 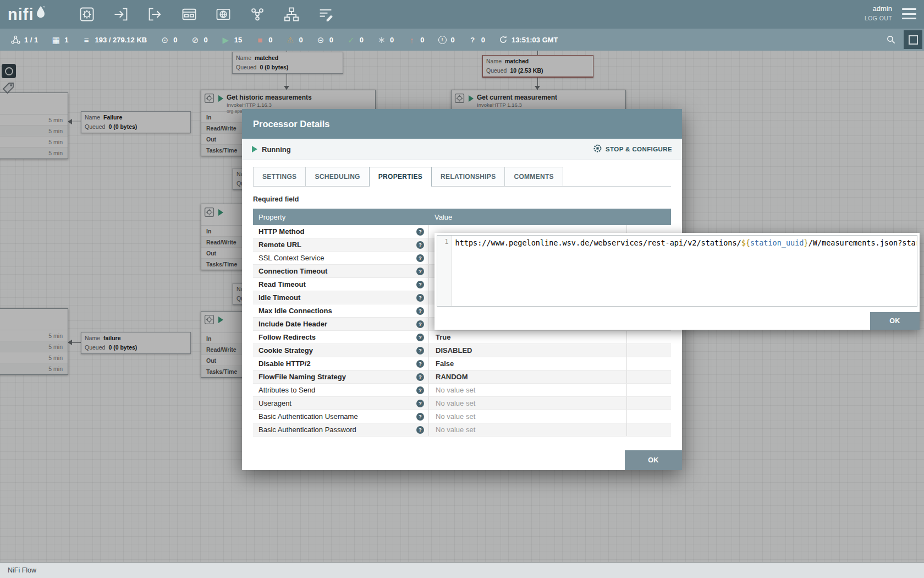 What do you see at coordinates (462, 364) in the screenshot?
I see `property-row: Disable HTTP/2?False` at bounding box center [462, 364].